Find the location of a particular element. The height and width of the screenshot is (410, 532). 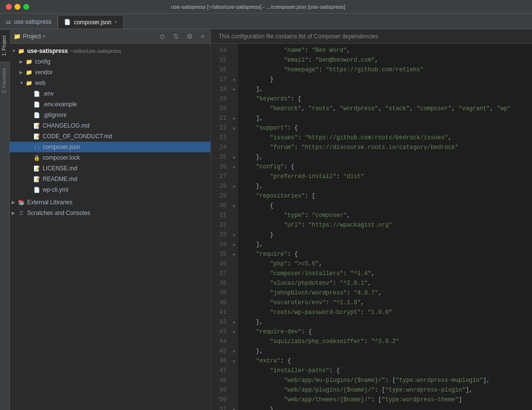

code-line: "require": { is located at coordinates (385, 254).